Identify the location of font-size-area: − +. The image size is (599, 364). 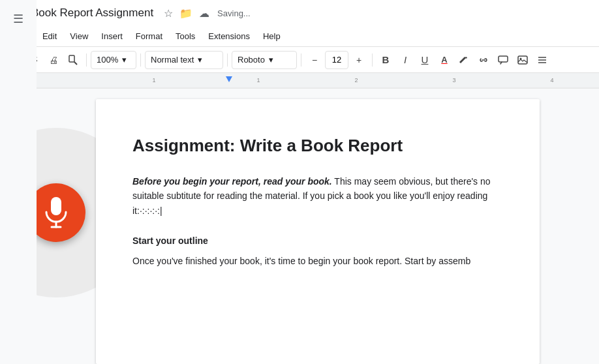
(337, 60).